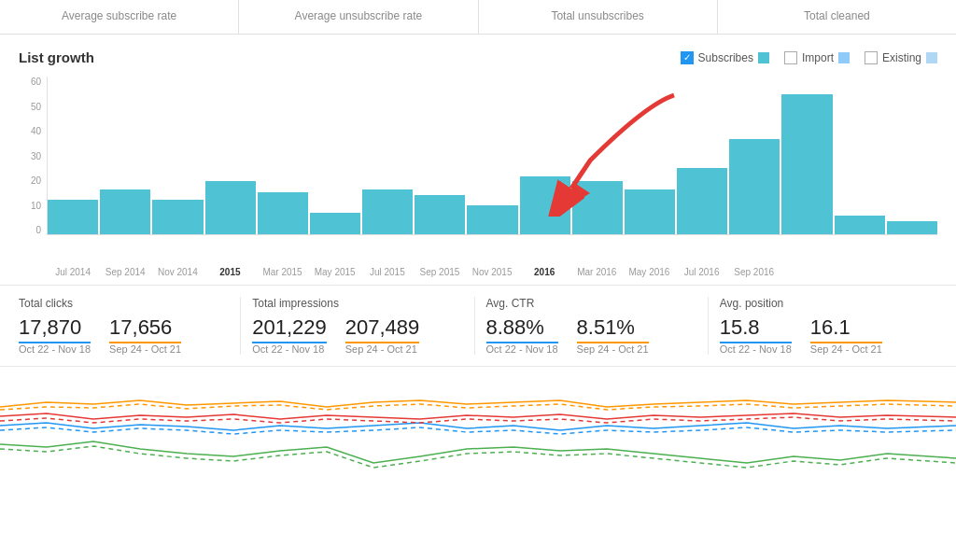  What do you see at coordinates (825, 303) in the screenshot?
I see `stat-position-title: Avg. position` at bounding box center [825, 303].